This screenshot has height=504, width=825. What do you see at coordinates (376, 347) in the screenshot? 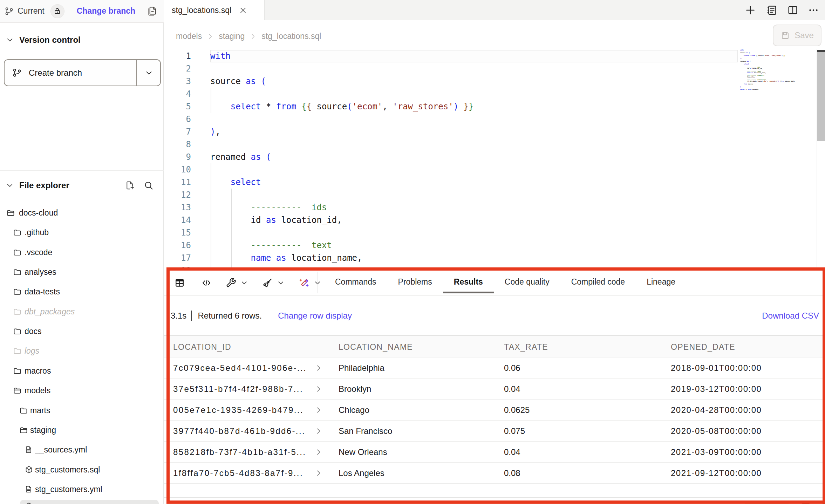
I see `column-header: LOCATION_NAME` at bounding box center [376, 347].